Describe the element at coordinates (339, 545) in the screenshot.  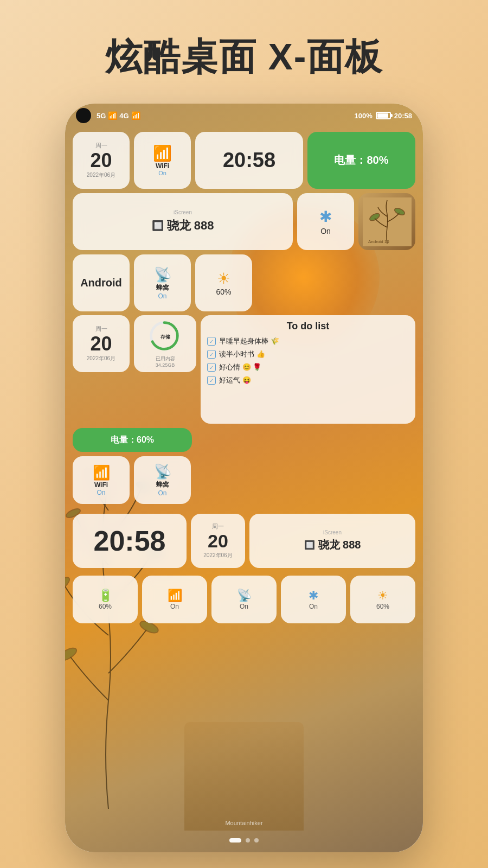
I see `chip2-name: 骁龙 888` at that location.